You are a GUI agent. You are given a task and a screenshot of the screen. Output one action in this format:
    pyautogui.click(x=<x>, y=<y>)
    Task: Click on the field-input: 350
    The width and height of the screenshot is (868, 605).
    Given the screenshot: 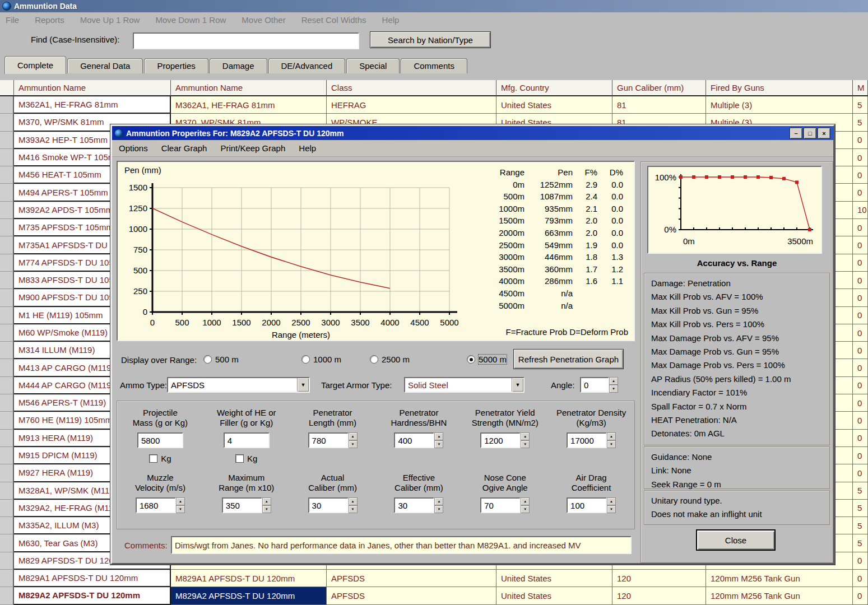 What is the action you would take?
    pyautogui.click(x=242, y=505)
    